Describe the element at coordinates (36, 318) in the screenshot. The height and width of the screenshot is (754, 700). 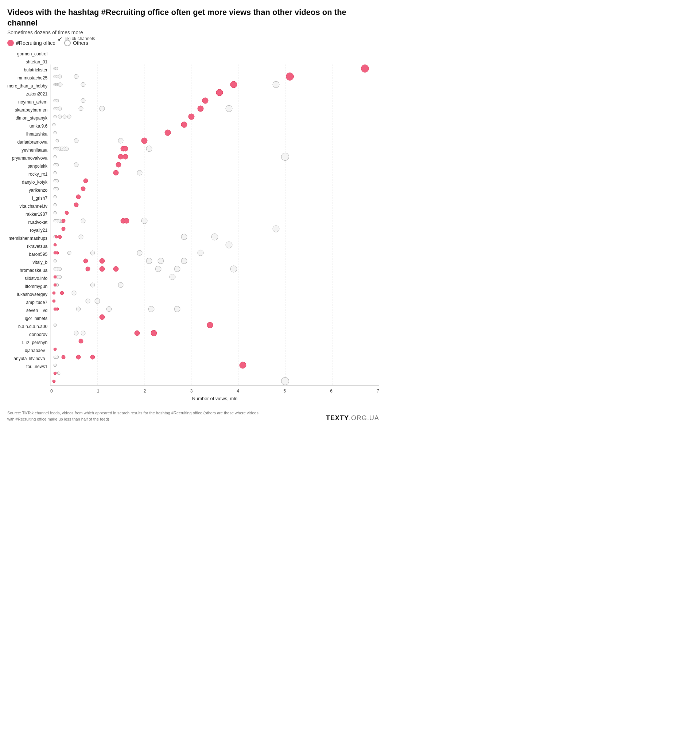
I see `y-label: igor_nimets` at that location.